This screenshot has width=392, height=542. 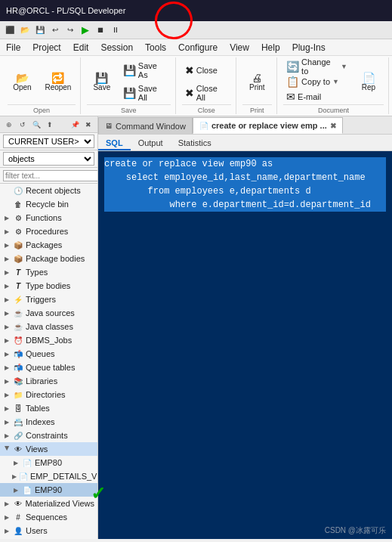 I want to click on filter-input, so click(x=51, y=175).